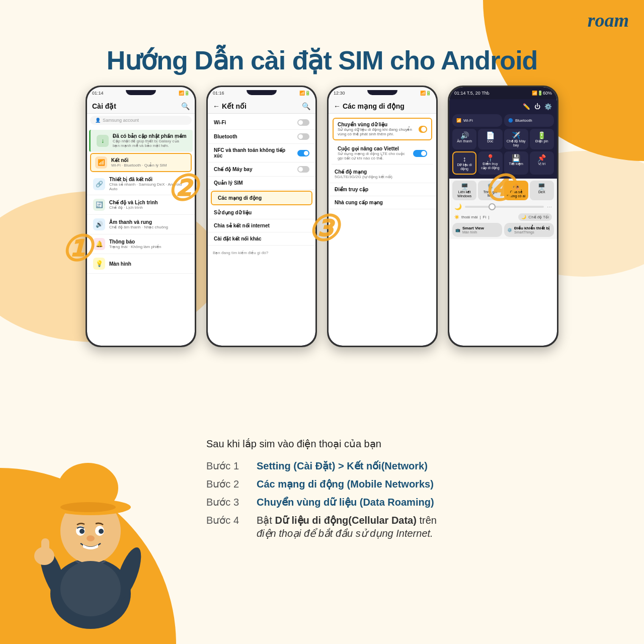  I want to click on smartview-tile: 📺 Smart View Màn hình, so click(477, 230).